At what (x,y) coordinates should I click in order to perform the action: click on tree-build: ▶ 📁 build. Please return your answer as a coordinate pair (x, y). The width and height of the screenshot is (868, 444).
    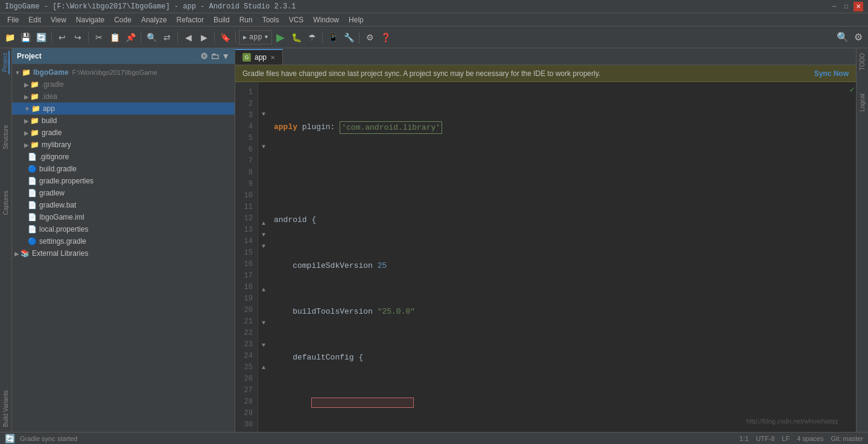
    Looking at the image, I should click on (123, 121).